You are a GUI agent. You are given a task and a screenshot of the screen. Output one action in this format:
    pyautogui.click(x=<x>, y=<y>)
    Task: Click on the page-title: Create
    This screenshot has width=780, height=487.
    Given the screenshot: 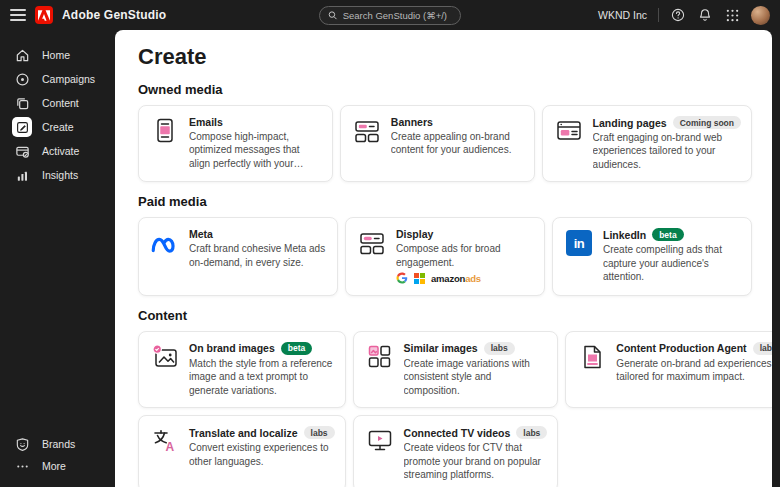 What is the action you would take?
    pyautogui.click(x=445, y=57)
    